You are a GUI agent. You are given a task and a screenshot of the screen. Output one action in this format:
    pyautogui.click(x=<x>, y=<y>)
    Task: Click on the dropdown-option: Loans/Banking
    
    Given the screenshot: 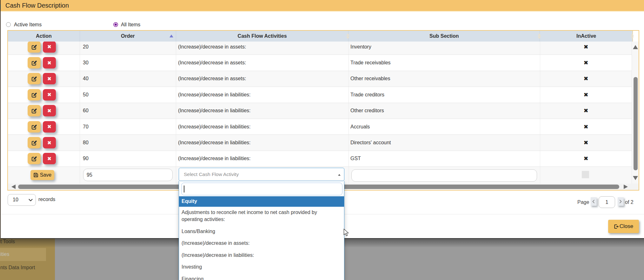 What is the action you would take?
    pyautogui.click(x=262, y=232)
    